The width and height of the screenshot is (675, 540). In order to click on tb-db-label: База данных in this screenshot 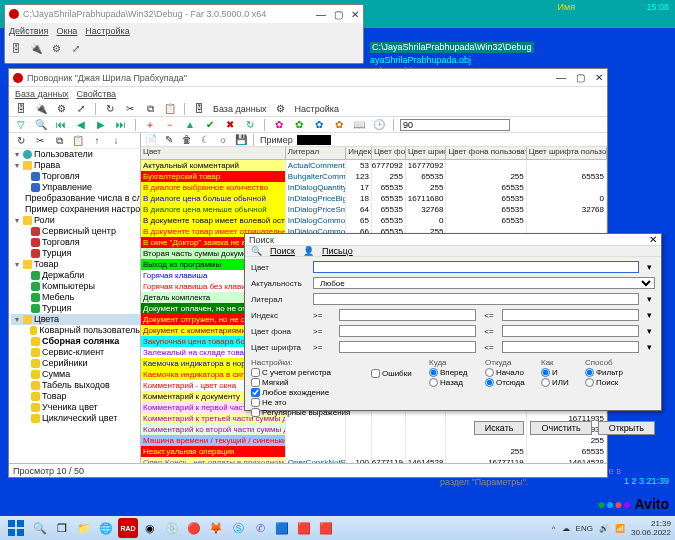, I will do `click(240, 109)`.